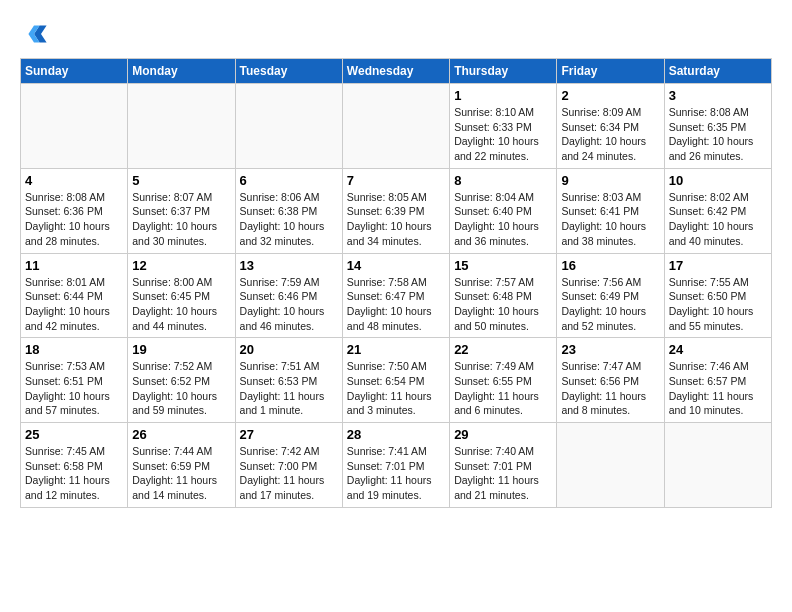 Image resolution: width=792 pixels, height=612 pixels. Describe the element at coordinates (503, 96) in the screenshot. I see `day-number: 1` at that location.